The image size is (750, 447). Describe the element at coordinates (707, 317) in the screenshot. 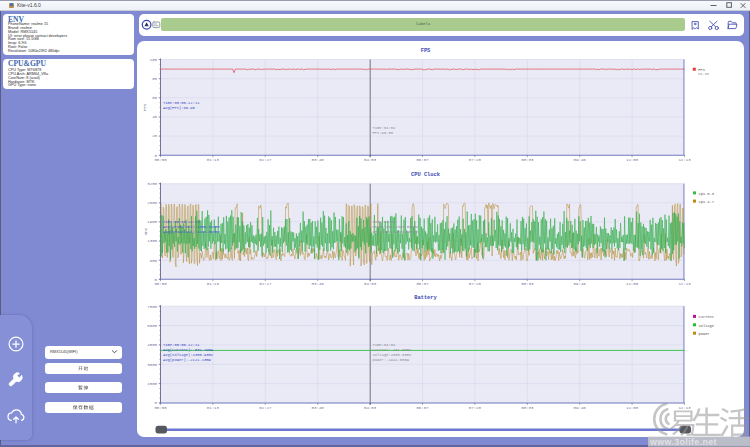

I see `svg-text: current` at that location.